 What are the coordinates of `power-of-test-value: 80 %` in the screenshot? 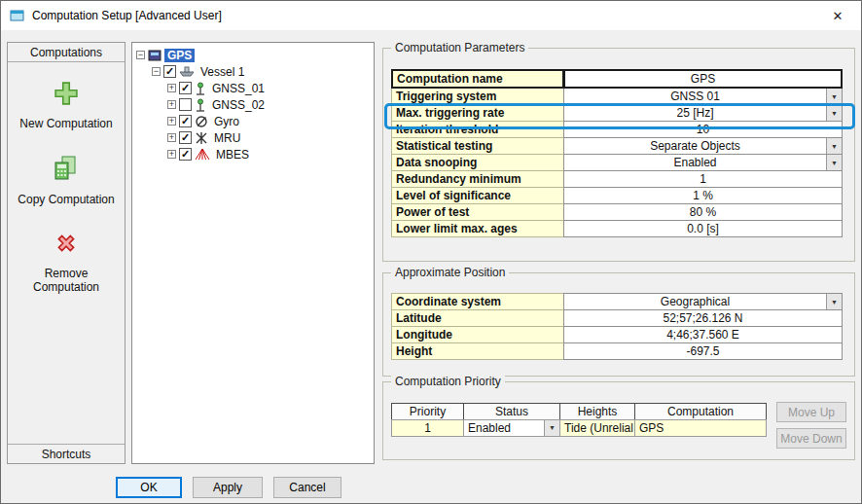 It's located at (702, 212).